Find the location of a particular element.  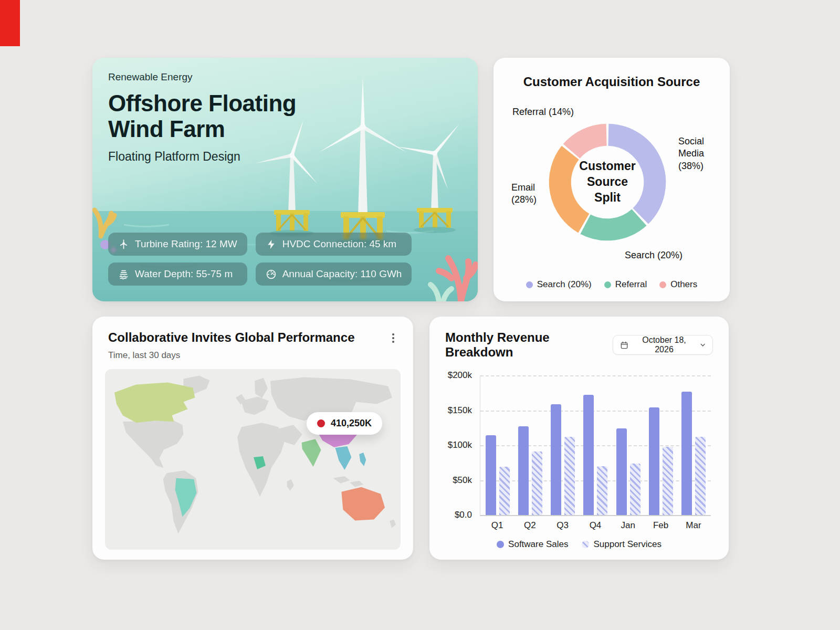

tooltip-dot-icon is located at coordinates (321, 423).